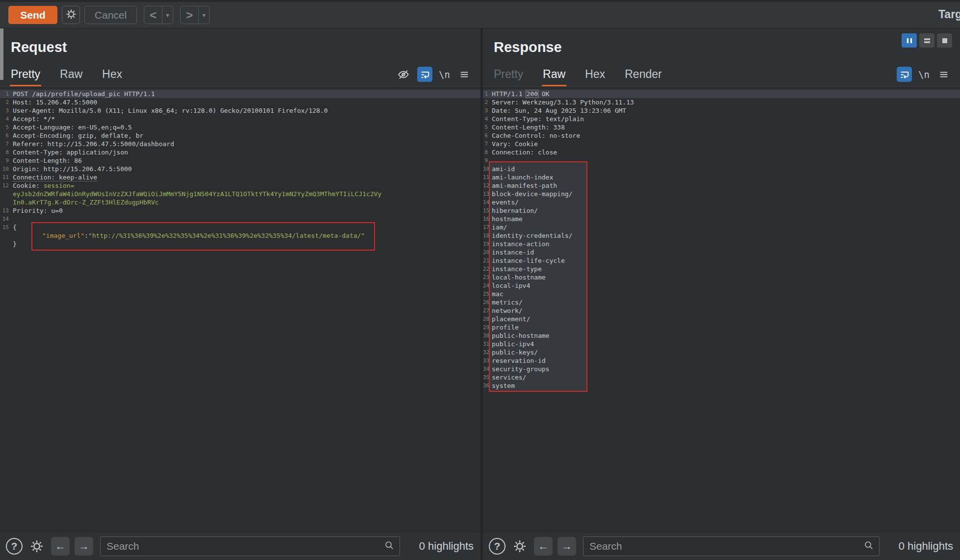  Describe the element at coordinates (6, 161) in the screenshot. I see `line-number: 9` at that location.